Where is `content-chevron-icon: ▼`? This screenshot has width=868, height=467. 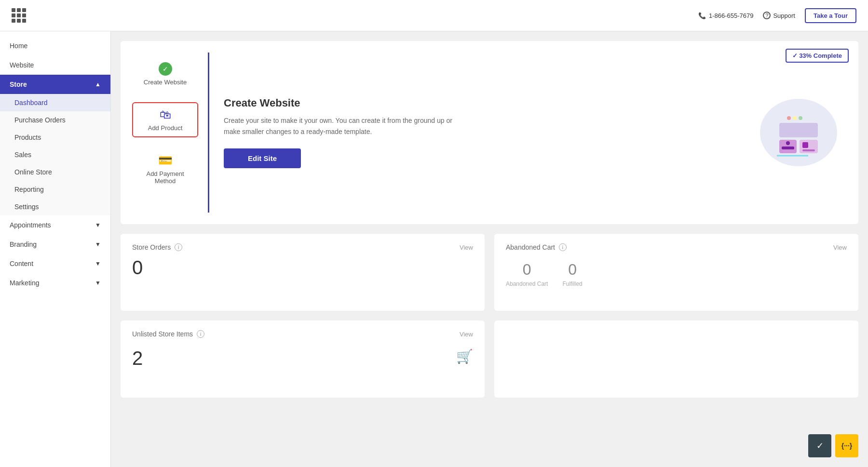 content-chevron-icon: ▼ is located at coordinates (98, 264).